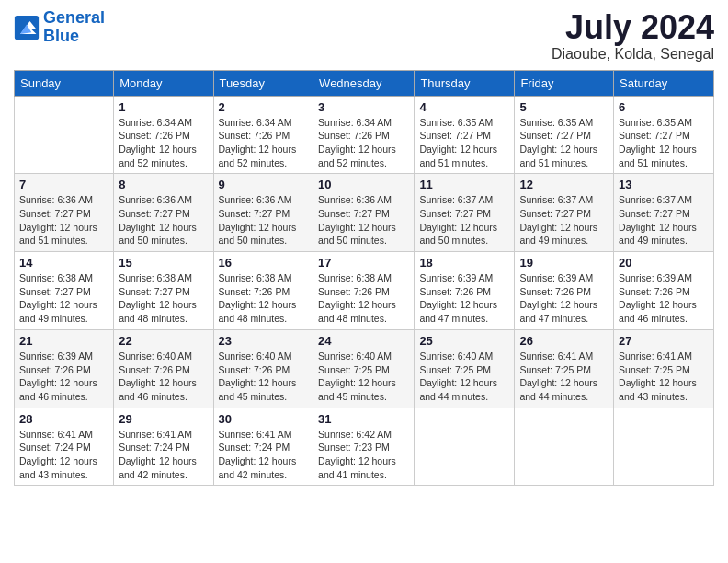 The height and width of the screenshot is (563, 728). I want to click on page-header: General Blue July 2024 Diaoube, Kolda, S…, so click(364, 36).